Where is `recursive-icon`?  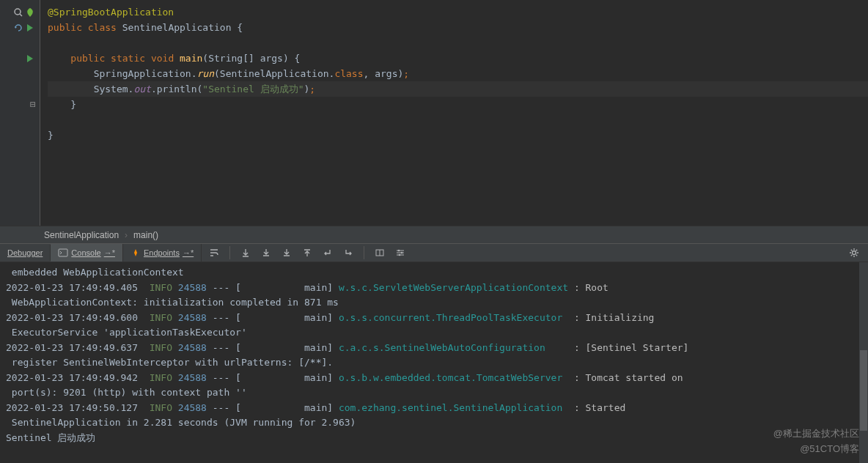
recursive-icon is located at coordinates (18, 28).